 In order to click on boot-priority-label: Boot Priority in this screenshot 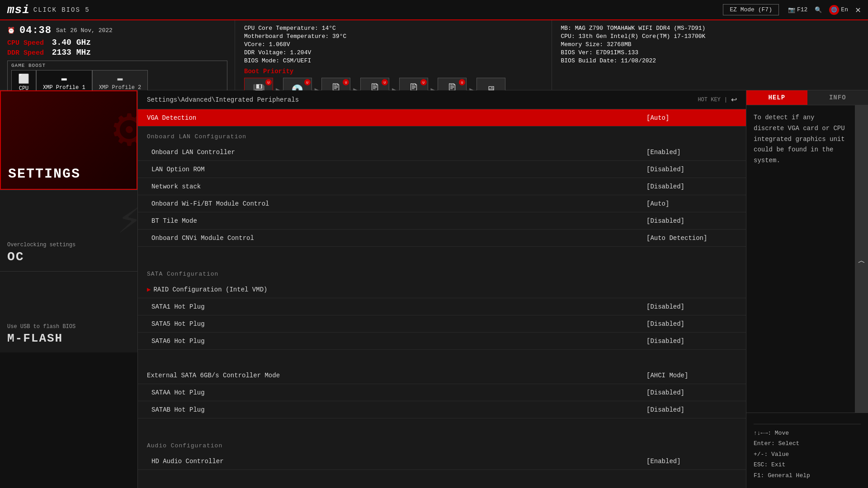, I will do `click(393, 71)`.